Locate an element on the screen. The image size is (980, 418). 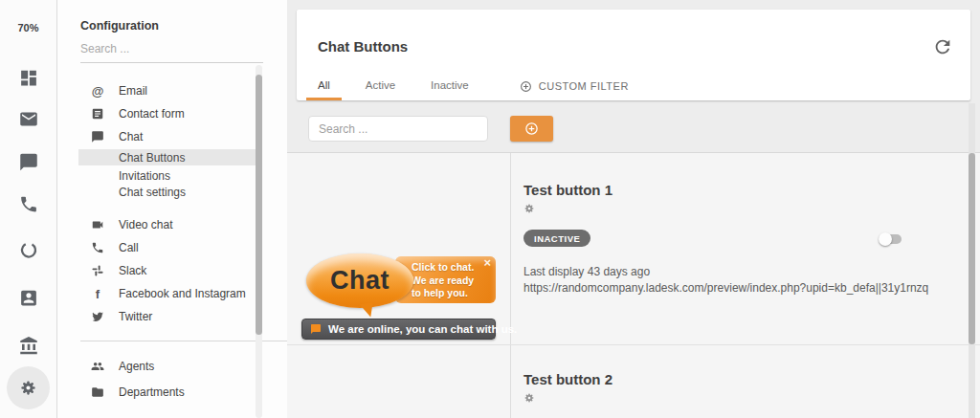
sidebar-item-invitations: Invitations is located at coordinates (168, 176).